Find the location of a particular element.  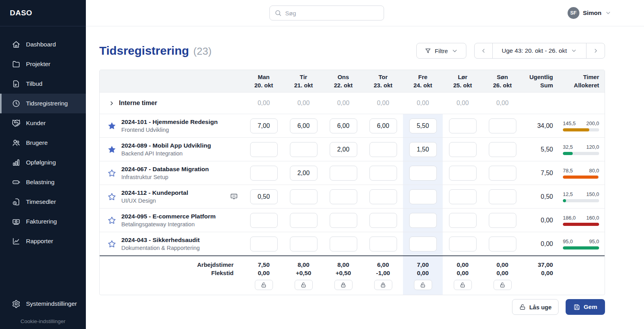

previous-week-button is located at coordinates (484, 51).